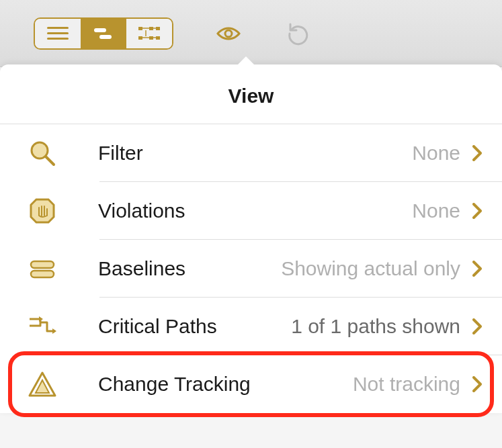  What do you see at coordinates (42, 269) in the screenshot?
I see `layers-icon` at bounding box center [42, 269].